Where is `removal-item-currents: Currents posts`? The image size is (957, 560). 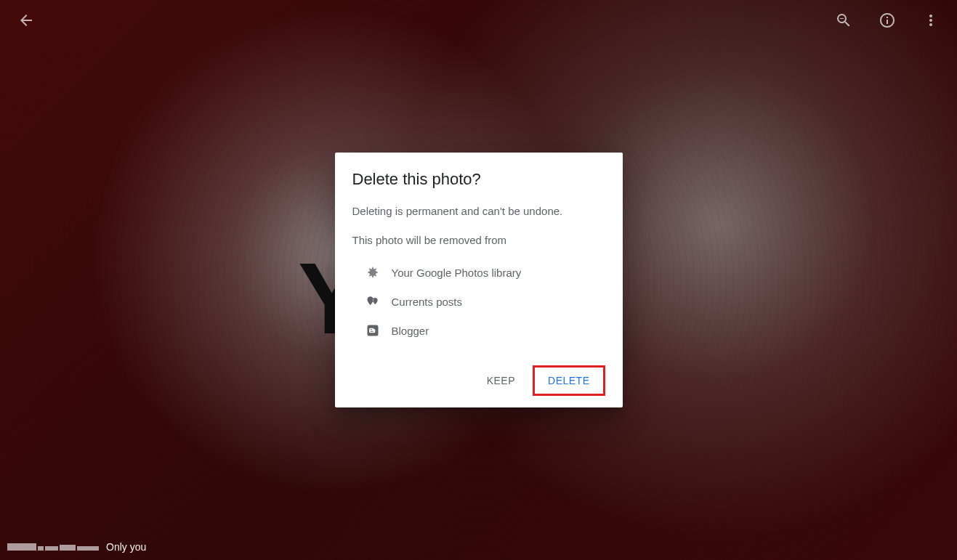
removal-item-currents: Currents posts is located at coordinates (479, 301).